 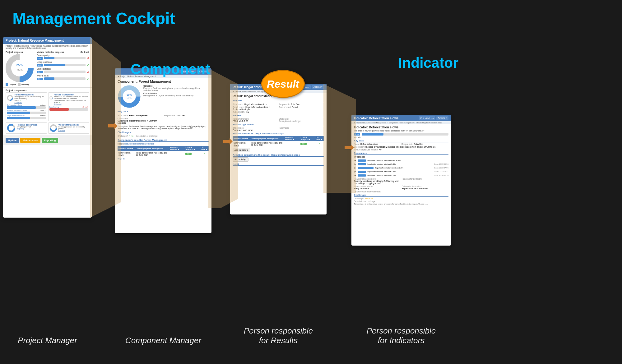 What do you see at coordinates (401, 185) in the screenshot?
I see `panel4-assessment-grid: Reason for assessment:Currently forests …` at bounding box center [401, 185].